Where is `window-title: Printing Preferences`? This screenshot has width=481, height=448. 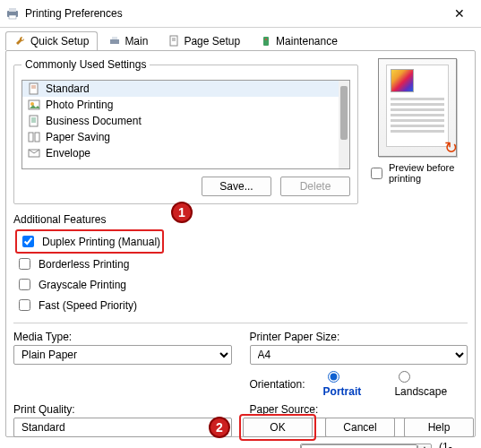
window-title: Printing Preferences is located at coordinates (235, 13).